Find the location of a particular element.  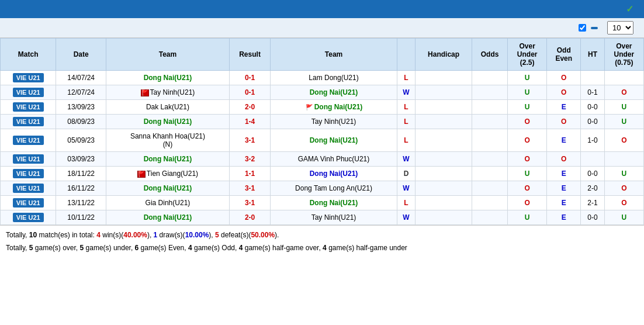

footer: Totally, 10 match(es) in total: 4 win(s)… is located at coordinates (322, 242).